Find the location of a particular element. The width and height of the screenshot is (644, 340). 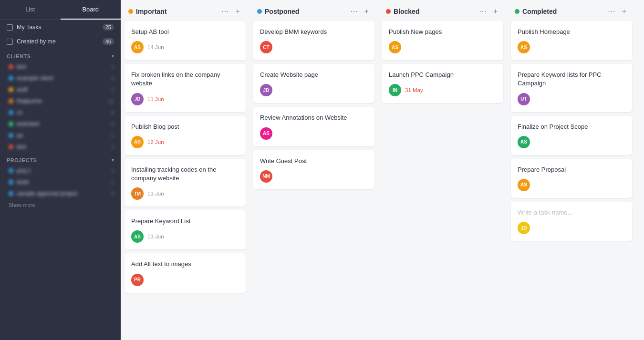

card-create-website: Create Website page JD is located at coordinates (314, 83).